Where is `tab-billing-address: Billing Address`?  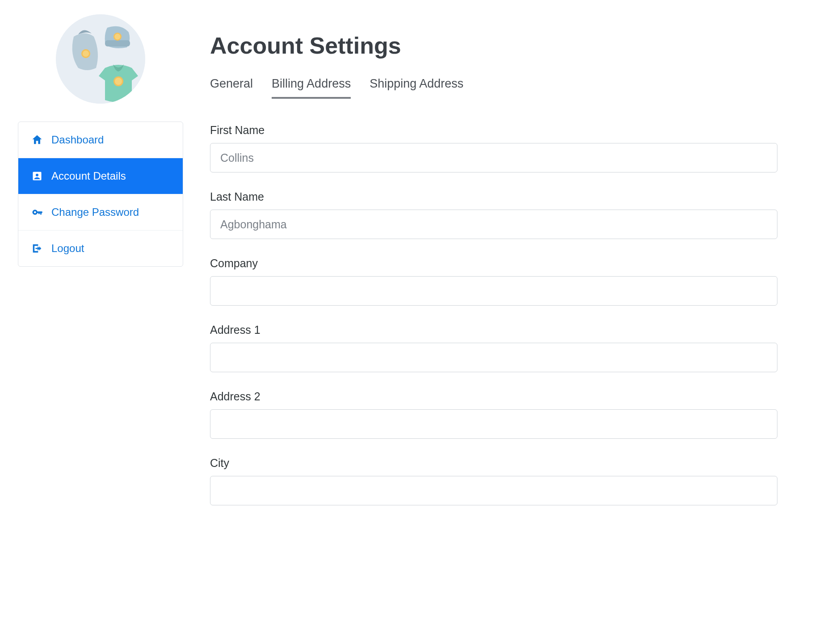
tab-billing-address: Billing Address is located at coordinates (311, 88).